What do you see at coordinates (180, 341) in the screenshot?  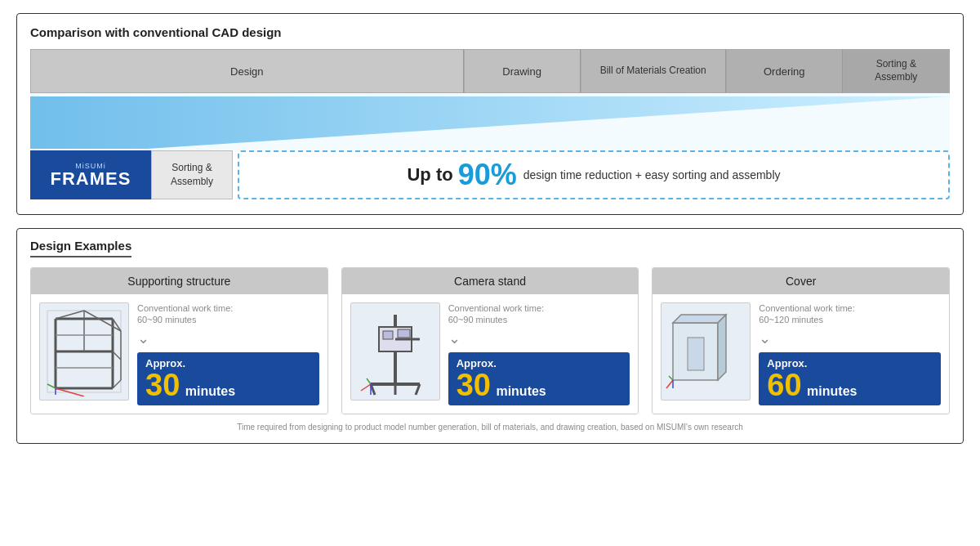 I see `example-card-supporting: Supporting structure` at bounding box center [180, 341].